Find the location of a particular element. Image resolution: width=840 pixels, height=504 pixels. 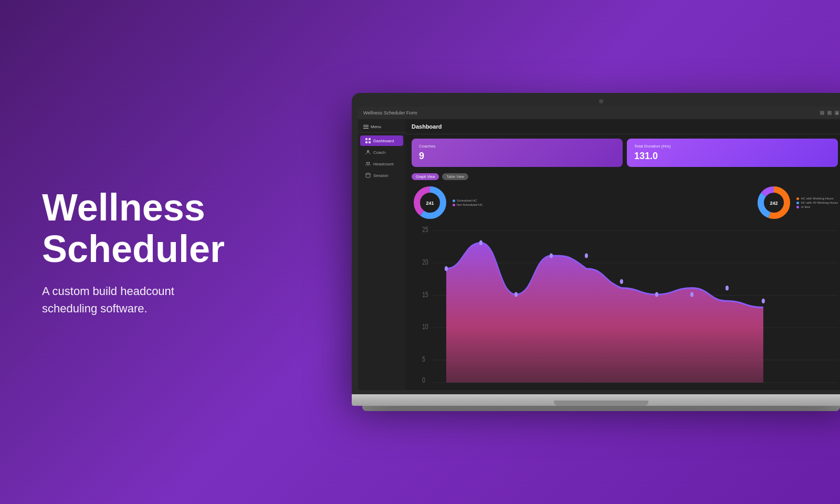

working-hours-dot is located at coordinates (798, 198).